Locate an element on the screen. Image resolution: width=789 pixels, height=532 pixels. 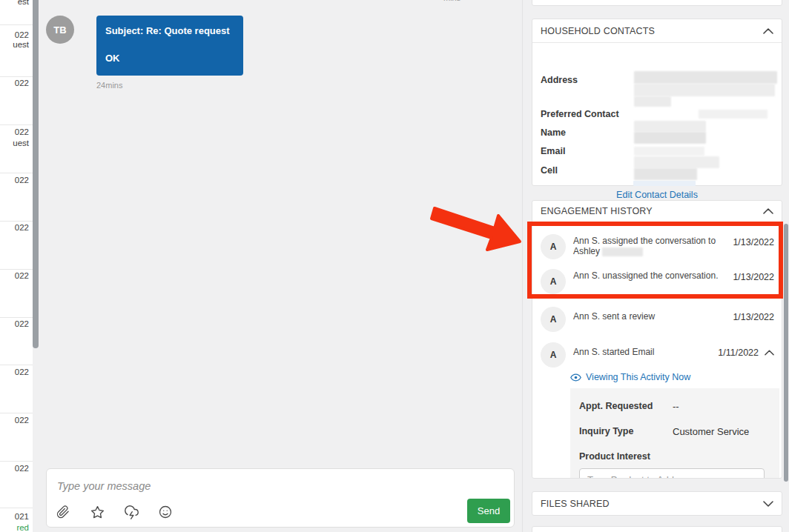
household-contacts-header: HOUSEHOLD CONTACTS is located at coordinates (657, 31).